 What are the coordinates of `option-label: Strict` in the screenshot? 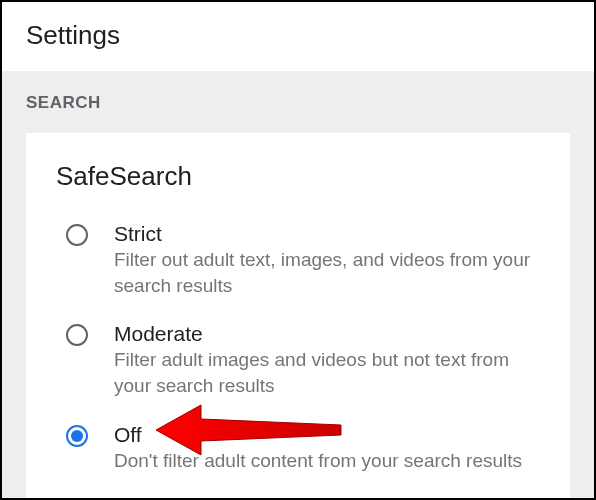 It's located at (327, 234).